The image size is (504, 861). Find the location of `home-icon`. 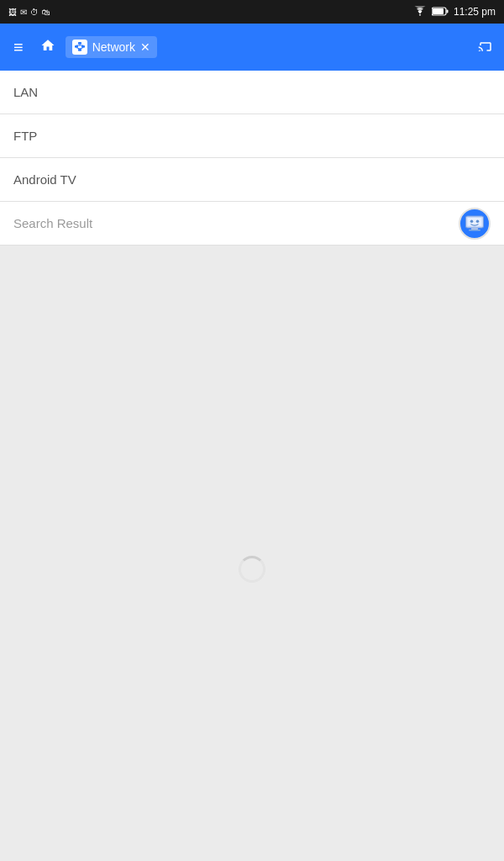

home-icon is located at coordinates (48, 47).